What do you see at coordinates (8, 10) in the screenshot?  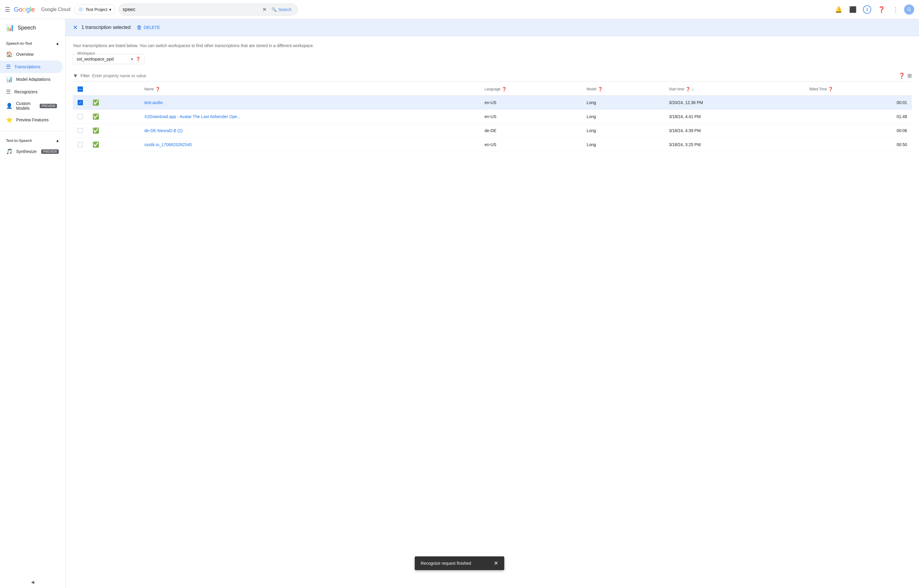 I see `menu-icon: ☰` at bounding box center [8, 10].